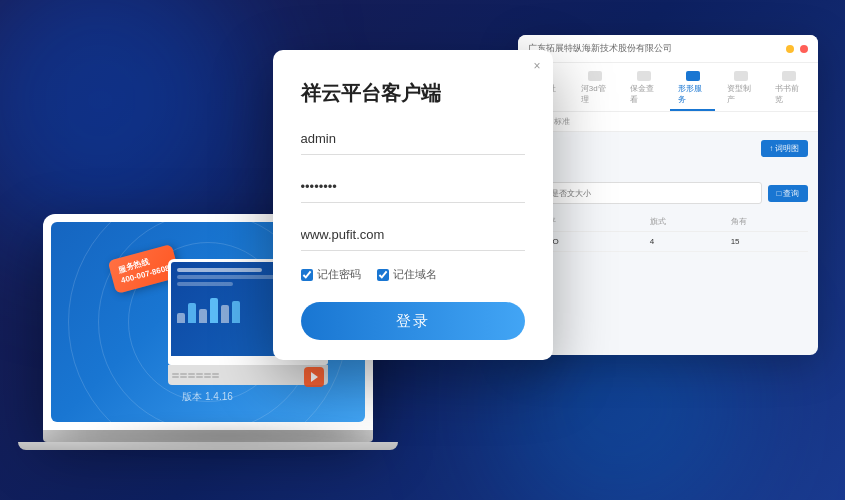  Describe the element at coordinates (228, 435) in the screenshot. I see `laptop-shadow` at that location.